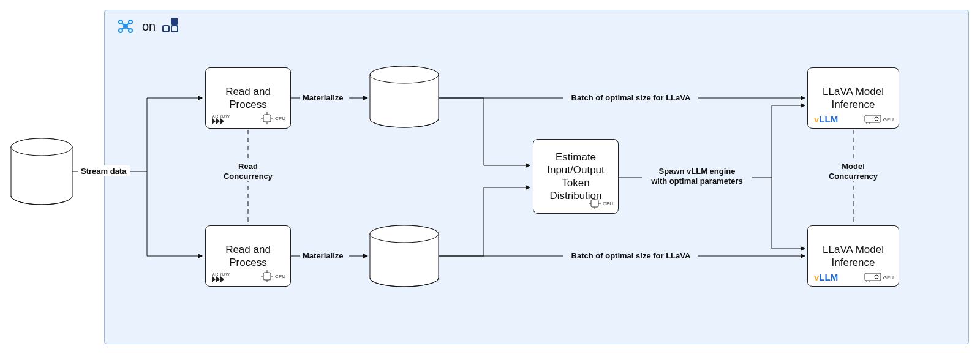 This screenshot has width=980, height=354. Describe the element at coordinates (853, 98) in the screenshot. I see `llava-top-label: LLaVA Model Inference` at that location.